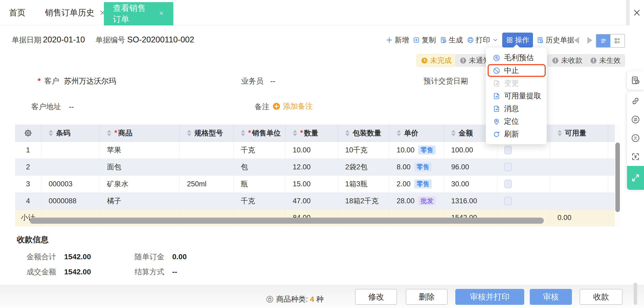  What do you see at coordinates (90, 81) in the screenshot?
I see `customer-value: 苏州万达沃尔玛` at bounding box center [90, 81].